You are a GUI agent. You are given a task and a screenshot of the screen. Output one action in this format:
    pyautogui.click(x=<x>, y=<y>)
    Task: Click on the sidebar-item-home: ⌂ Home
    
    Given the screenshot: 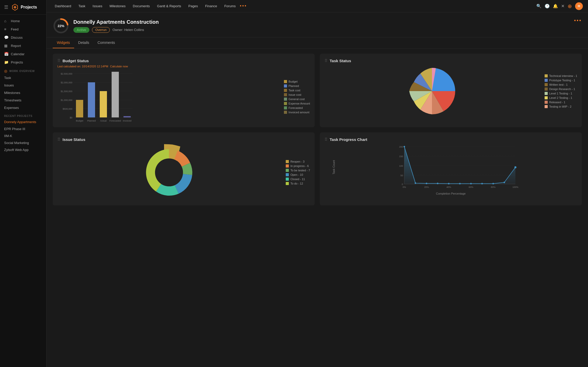 What is the action you would take?
    pyautogui.click(x=23, y=21)
    